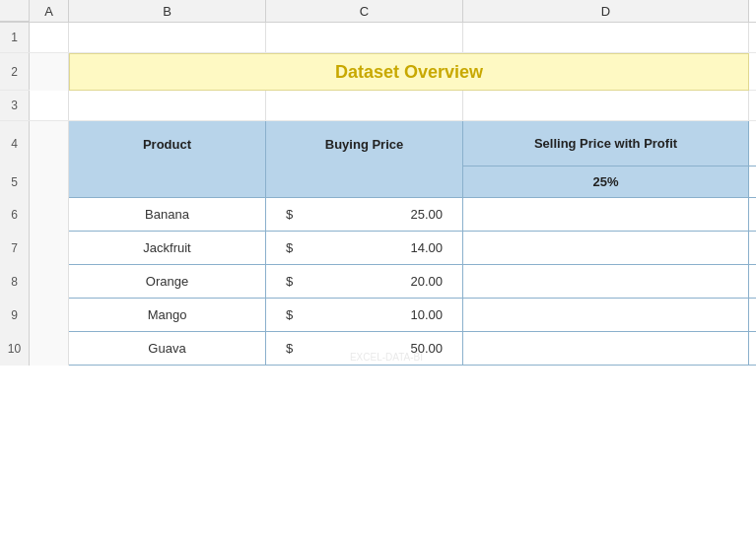  What do you see at coordinates (378, 215) in the screenshot?
I see `row-6: 6 Banana $ 25.00` at bounding box center [378, 215].